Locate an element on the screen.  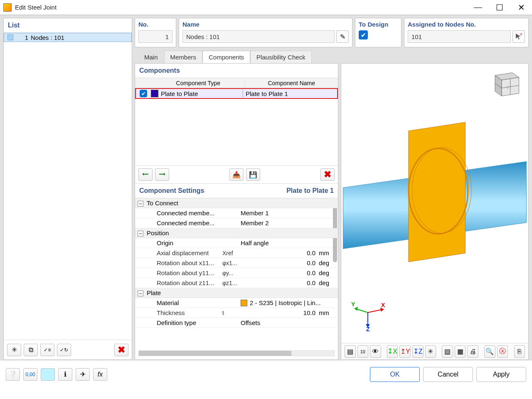
component-name-value: Plate to Plate 1 is located at coordinates (290, 94).